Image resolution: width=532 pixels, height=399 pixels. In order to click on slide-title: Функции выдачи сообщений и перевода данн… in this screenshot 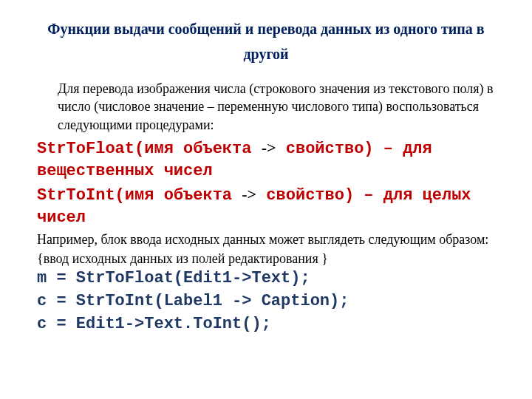, I will do `click(266, 41)`.